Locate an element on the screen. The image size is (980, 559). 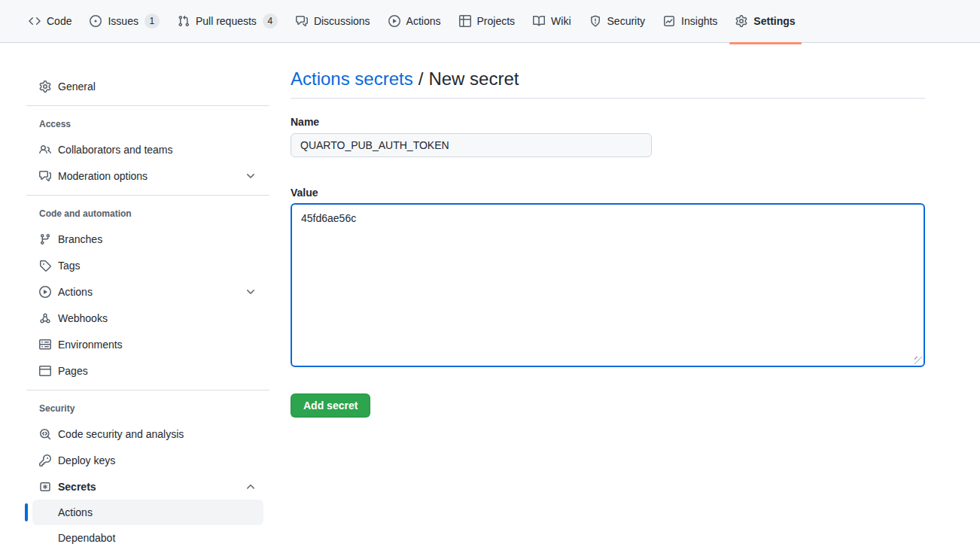
tab-label-discussions: Discussions is located at coordinates (342, 21).